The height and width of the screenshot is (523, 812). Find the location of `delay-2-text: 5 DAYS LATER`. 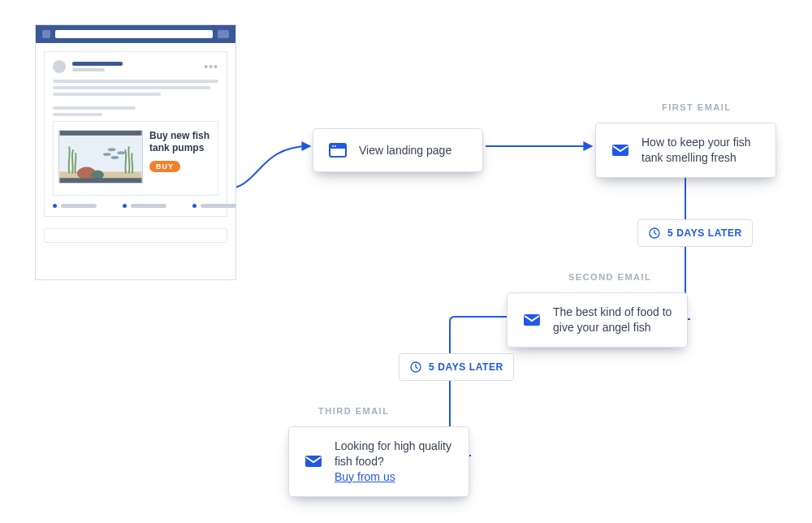

delay-2-text: 5 DAYS LATER is located at coordinates (466, 367).